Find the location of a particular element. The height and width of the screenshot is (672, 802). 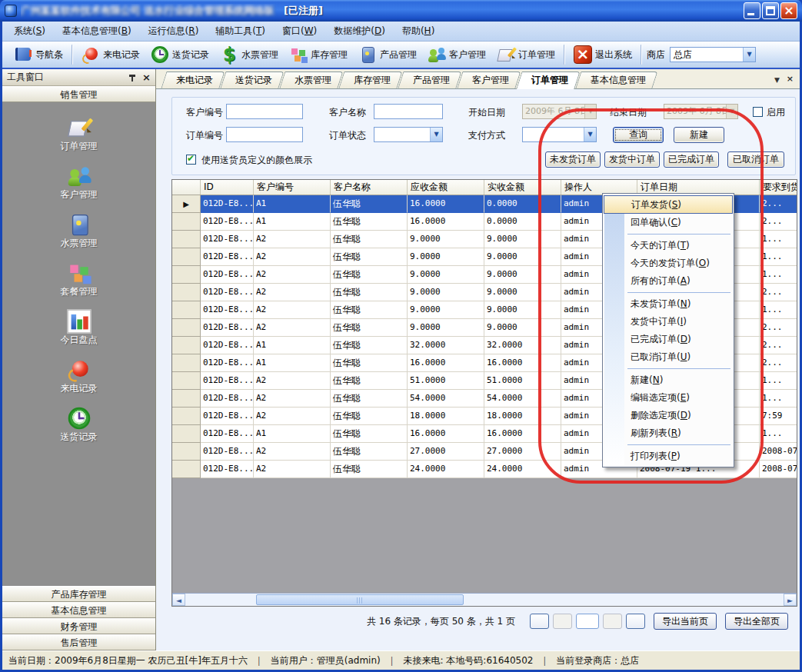

pay-method-select: ▼ is located at coordinates (560, 135).